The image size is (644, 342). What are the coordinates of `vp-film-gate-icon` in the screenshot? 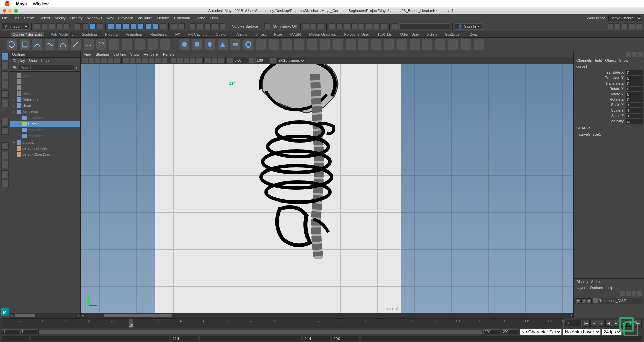 It's located at (132, 61).